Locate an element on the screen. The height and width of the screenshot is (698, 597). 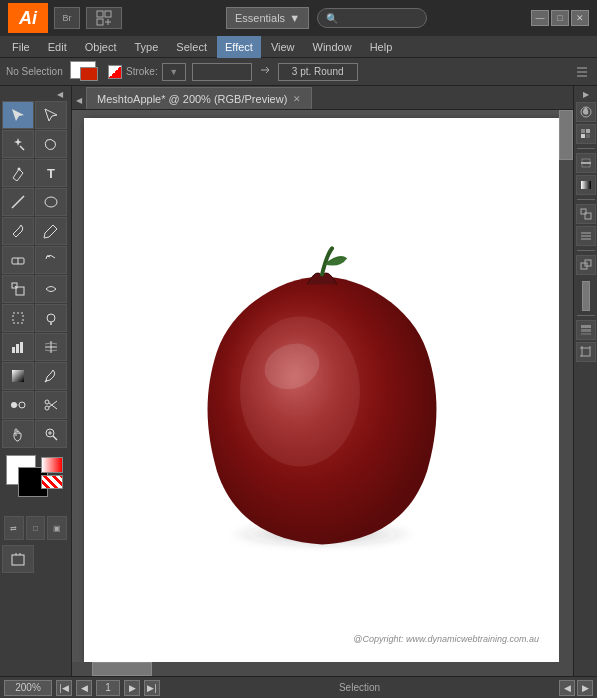
tool-row-bottom is located at coordinates (36, 559).